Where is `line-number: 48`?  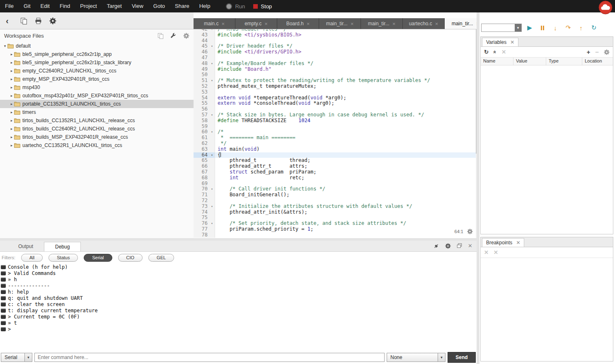 line-number: 48 is located at coordinates (201, 64).